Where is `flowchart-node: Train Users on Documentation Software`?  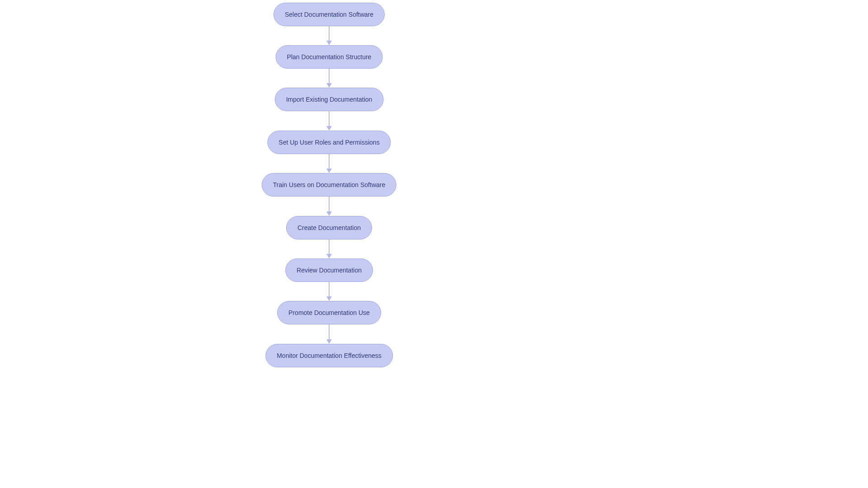 flowchart-node: Train Users on Documentation Software is located at coordinates (329, 185).